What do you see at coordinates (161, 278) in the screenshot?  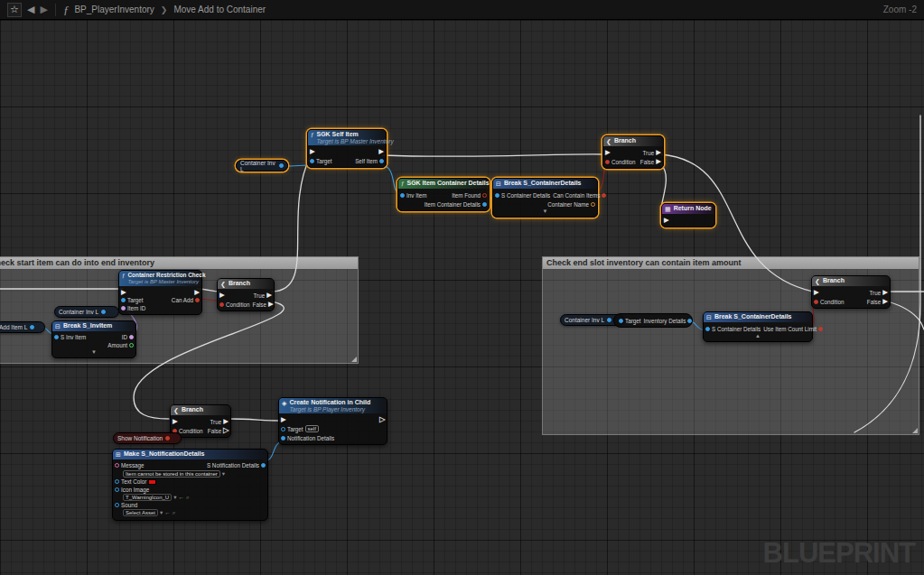 I see `node-header: ƒ Container Restriction Check Target is …` at bounding box center [161, 278].